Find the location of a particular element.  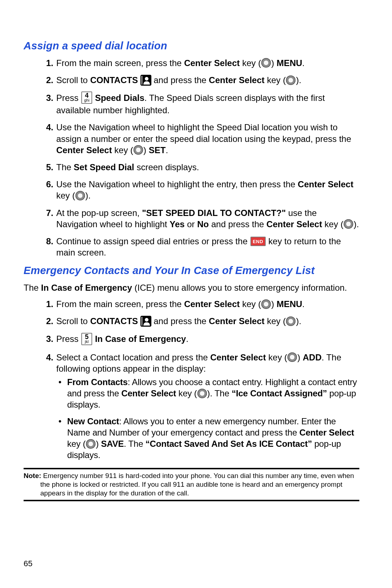

step-text: Continue to assign speed dial entries or… is located at coordinates (199, 247).